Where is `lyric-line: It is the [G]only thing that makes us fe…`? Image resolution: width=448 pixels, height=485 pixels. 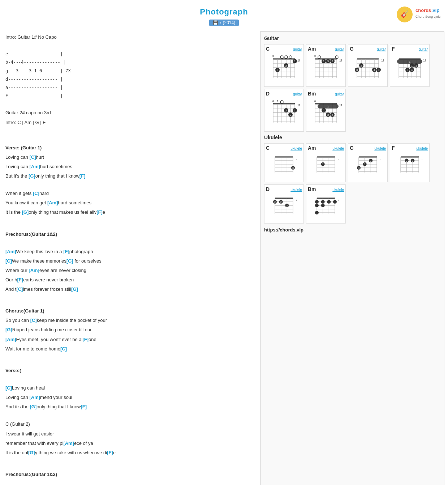 lyric-line: It is the [G]only thing that makes us fe… is located at coordinates (130, 212).